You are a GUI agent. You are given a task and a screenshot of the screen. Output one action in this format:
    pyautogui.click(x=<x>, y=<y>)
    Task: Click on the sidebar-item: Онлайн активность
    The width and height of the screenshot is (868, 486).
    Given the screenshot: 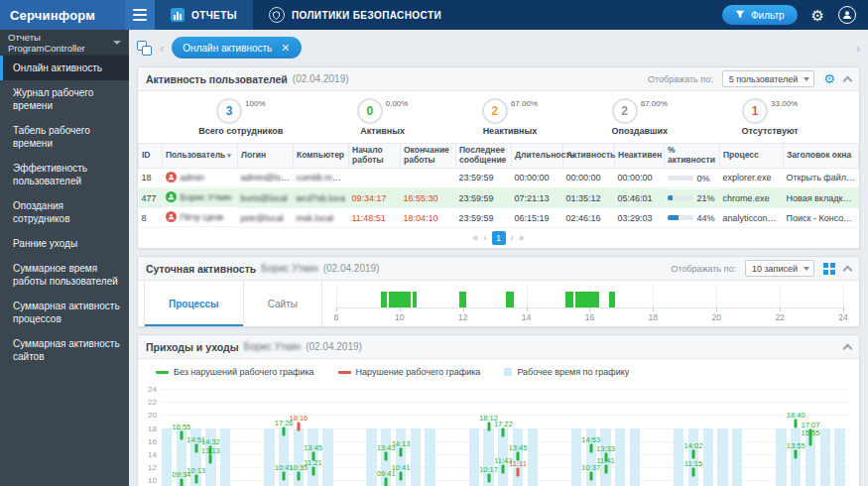 What is the action you would take?
    pyautogui.click(x=64, y=67)
    